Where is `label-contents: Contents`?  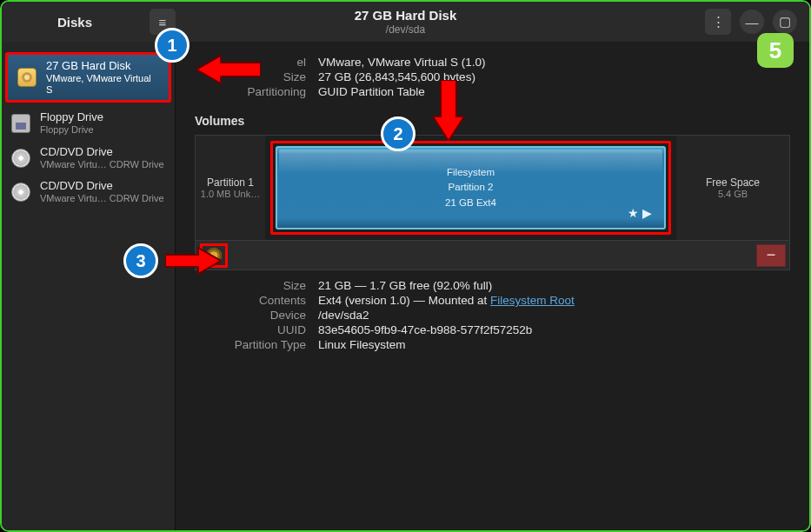 label-contents: Contents is located at coordinates (250, 301).